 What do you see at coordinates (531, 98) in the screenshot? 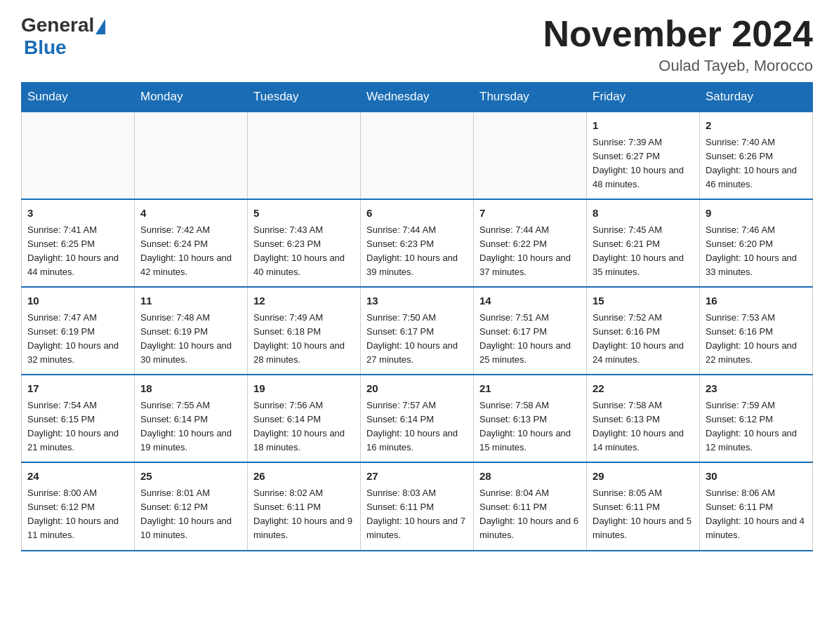
I see `day-header-thursday: Thursday` at bounding box center [531, 98].